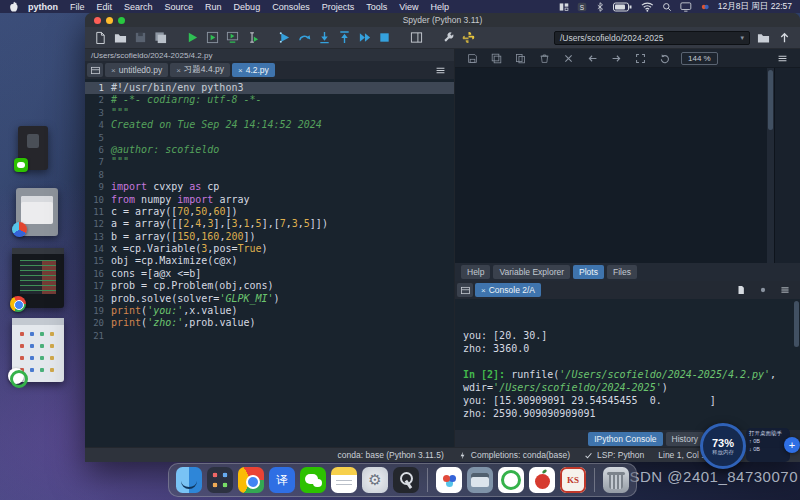 Image resolution: width=800 pixels, height=500 pixels. Describe the element at coordinates (384, 38) in the screenshot. I see `stop-icon` at that location.